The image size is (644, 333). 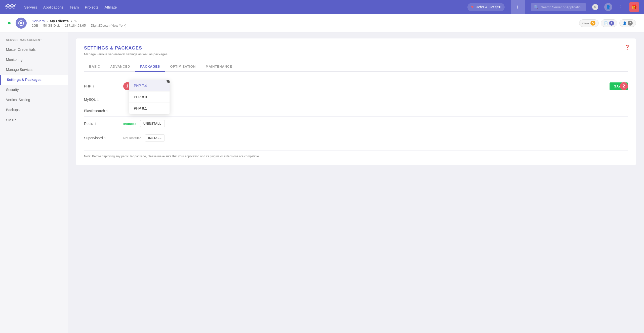 I want to click on redis-uninstall-button: UNINSTALL, so click(x=152, y=124).